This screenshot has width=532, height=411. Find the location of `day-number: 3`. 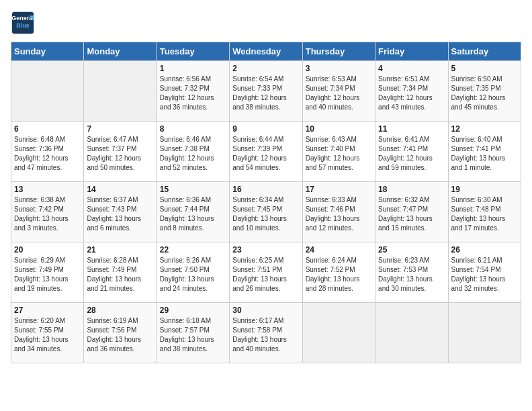

day-number: 3 is located at coordinates (339, 68).